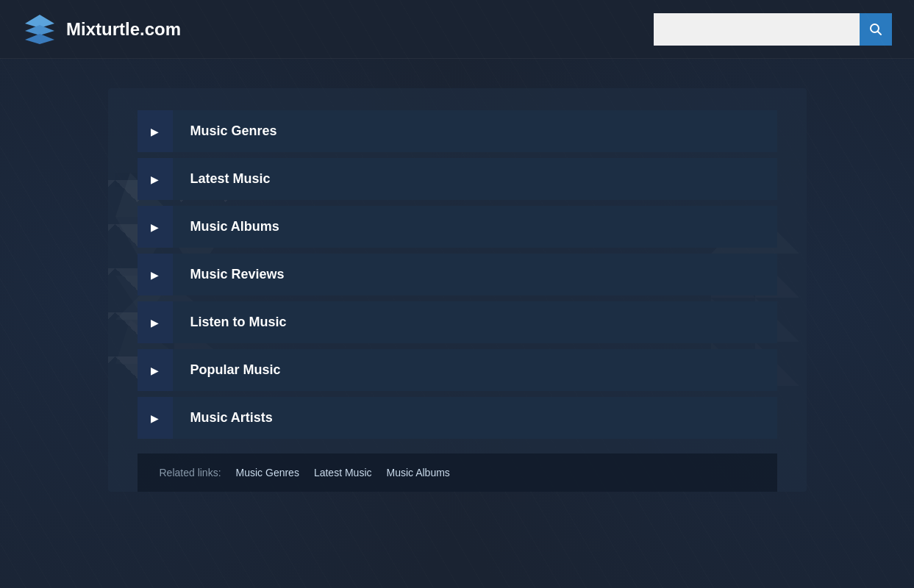 The width and height of the screenshot is (914, 588). What do you see at coordinates (475, 370) in the screenshot?
I see `menu-label-popular: Popular Music` at bounding box center [475, 370].